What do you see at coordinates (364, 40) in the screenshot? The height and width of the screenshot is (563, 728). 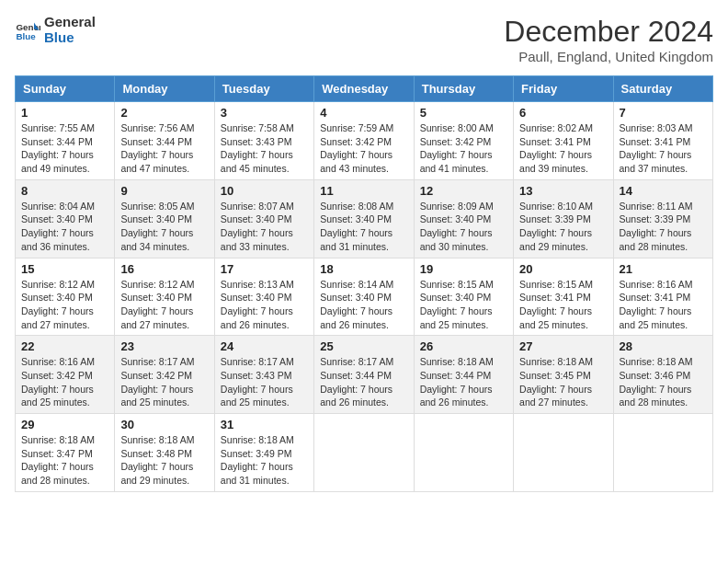 I see `header: General Blue General Blue December 2024 …` at bounding box center [364, 40].